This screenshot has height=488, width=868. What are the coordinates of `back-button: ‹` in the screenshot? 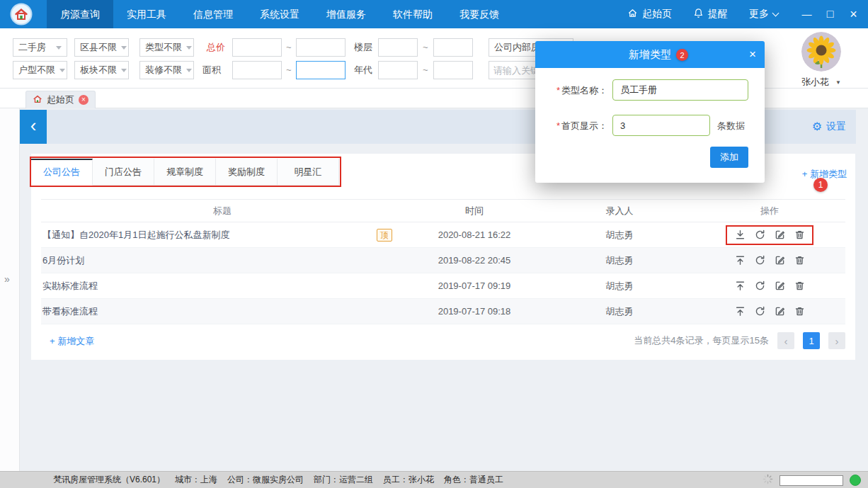 It's located at (33, 127).